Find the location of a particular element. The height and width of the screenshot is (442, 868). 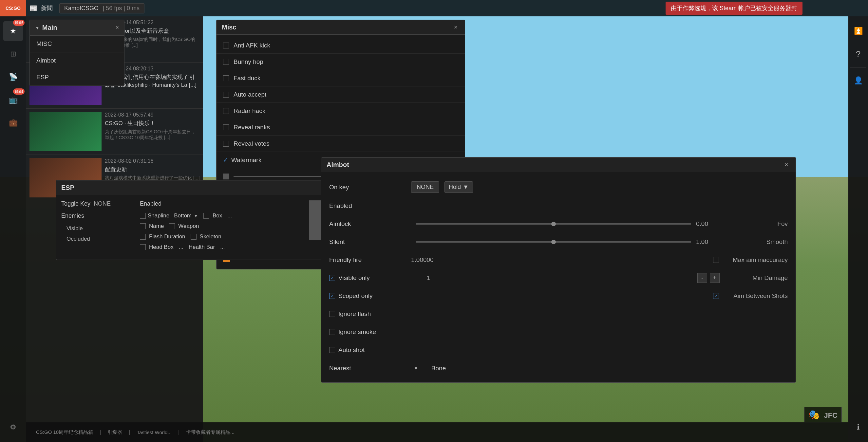

esp-toggle-row: Toggle Key NONE is located at coordinates (97, 204).